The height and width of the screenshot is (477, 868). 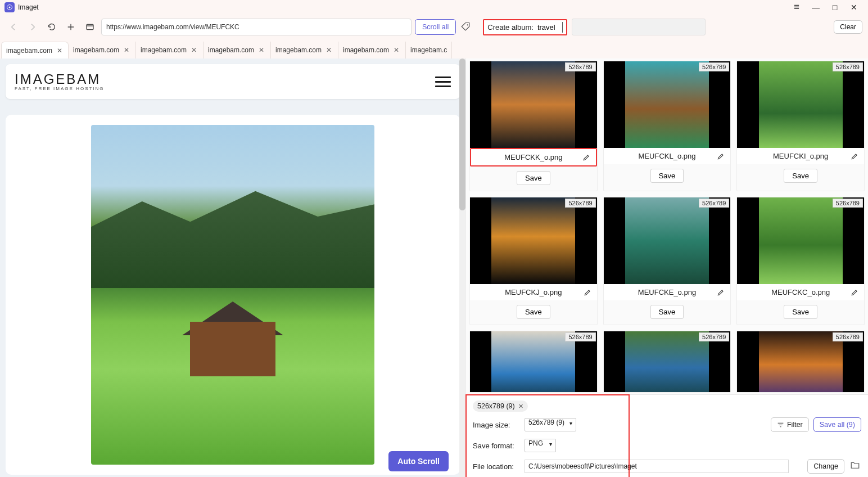 I want to click on create-album-label: Create album:, so click(x=510, y=27).